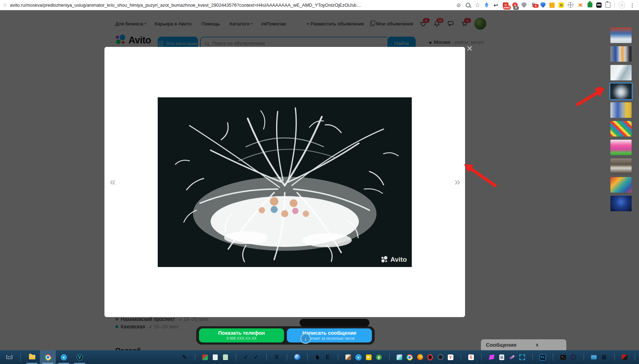 The image size is (639, 364). What do you see at coordinates (533, 5) in the screenshot?
I see `savefrom-icon: S 0` at bounding box center [533, 5].